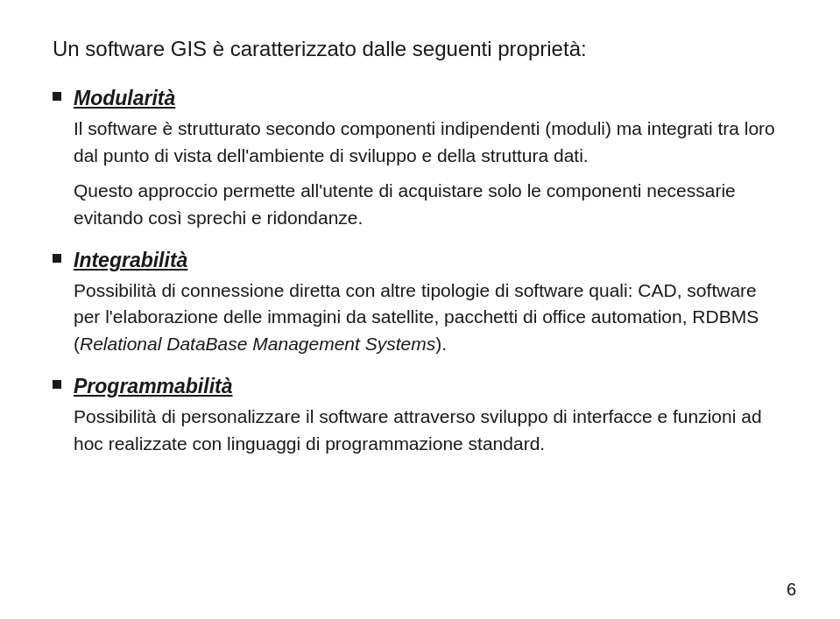 This screenshot has width=840, height=619. I want to click on integrabilita-text2: )., so click(441, 343).